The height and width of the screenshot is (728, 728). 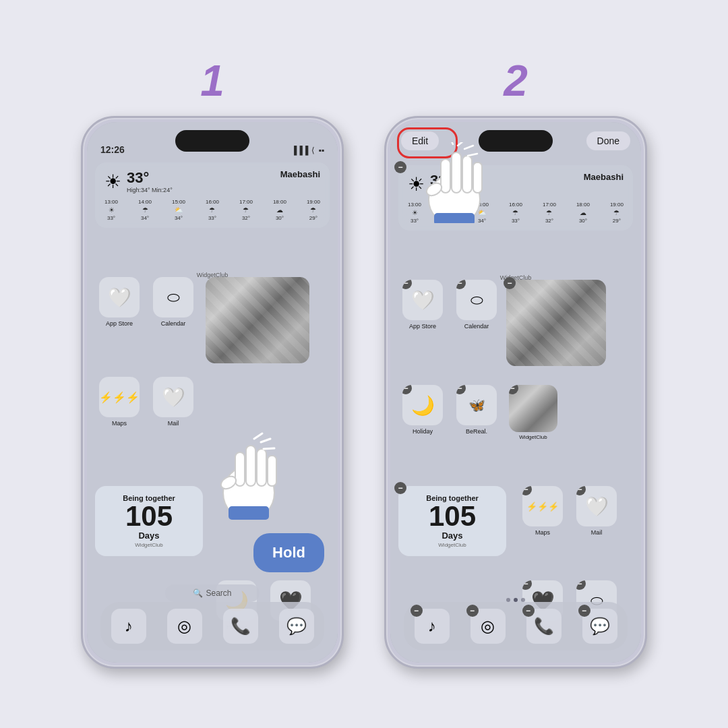 I want to click on remove-mail: −, so click(x=581, y=491).